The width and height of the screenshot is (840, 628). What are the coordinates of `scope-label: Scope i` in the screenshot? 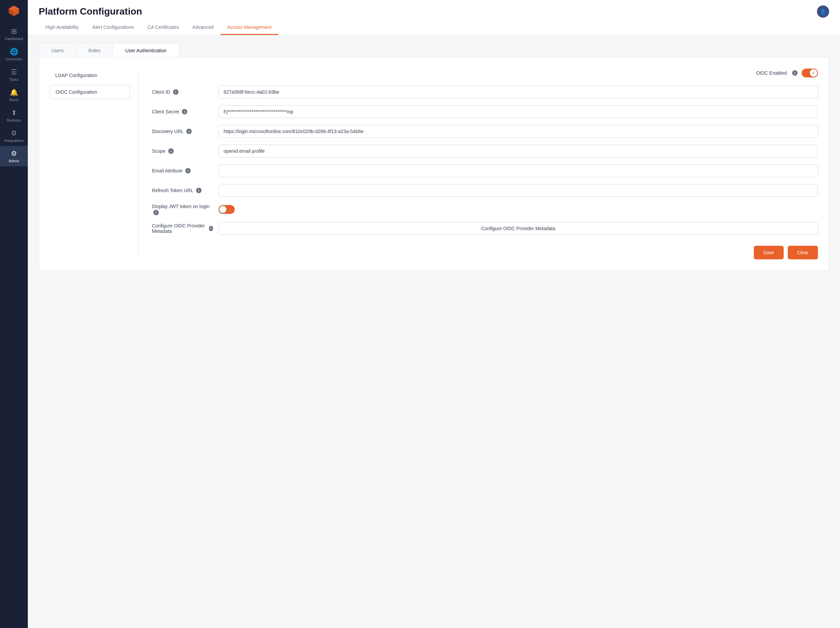 It's located at (182, 151).